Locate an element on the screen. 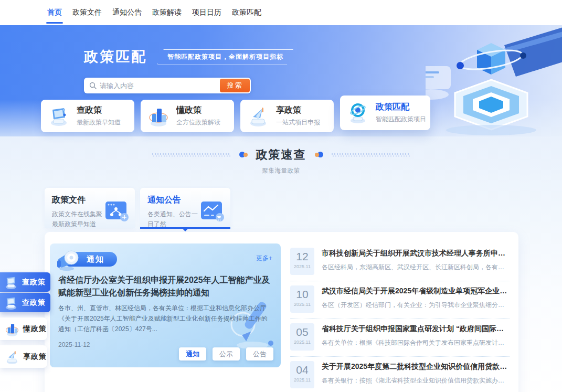 This screenshot has width=562, height=392. list-item-desc: 各区（开发区）经信部门，有关企业：为引导我市企业聚焦细分领域和产业链关... is located at coordinates (416, 305).